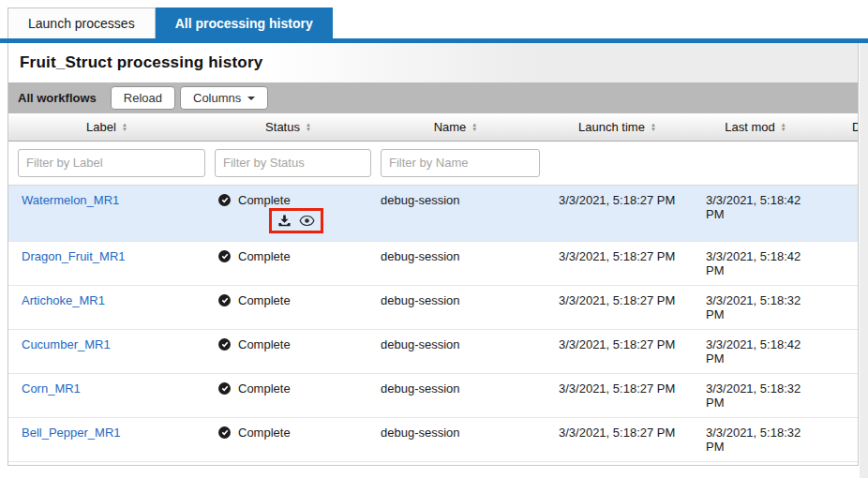  What do you see at coordinates (433, 163) in the screenshot?
I see `filter-row` at bounding box center [433, 163].